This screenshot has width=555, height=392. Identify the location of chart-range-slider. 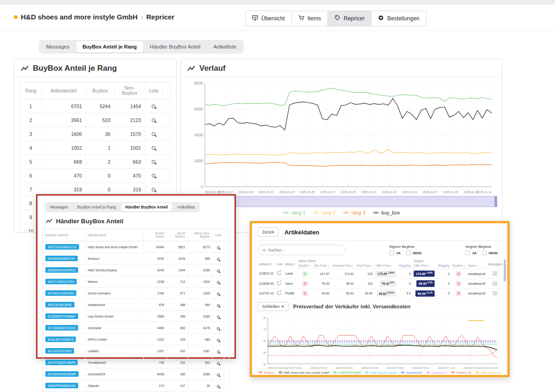
(349, 202).